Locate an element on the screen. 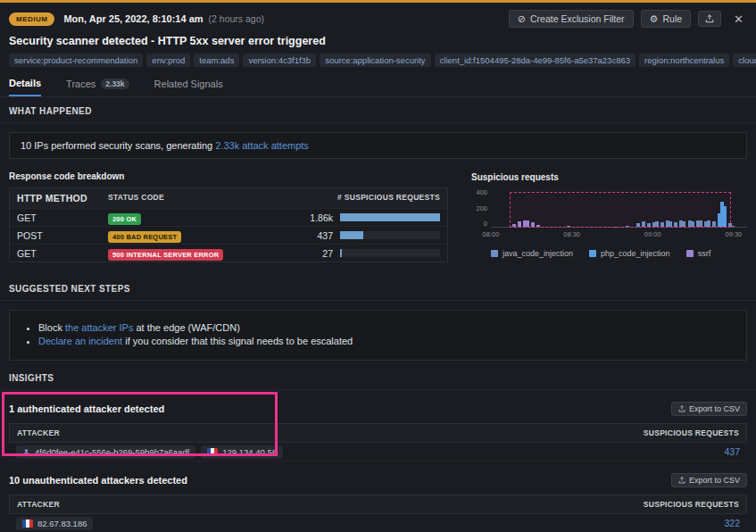  authenticated-attacker-section: 1 authenticated attacker detected Export… is located at coordinates (378, 426).